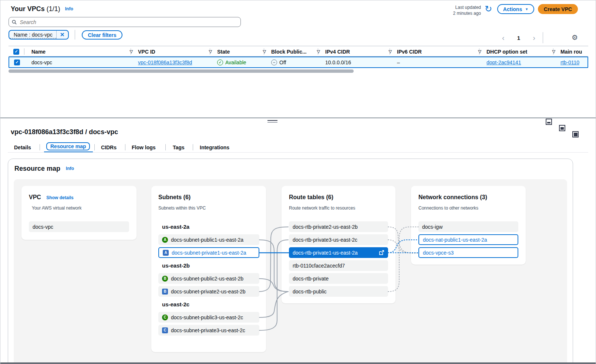  Describe the element at coordinates (79, 227) in the screenshot. I see `vpc-node-docs-vpc: docs-vpc` at that location.